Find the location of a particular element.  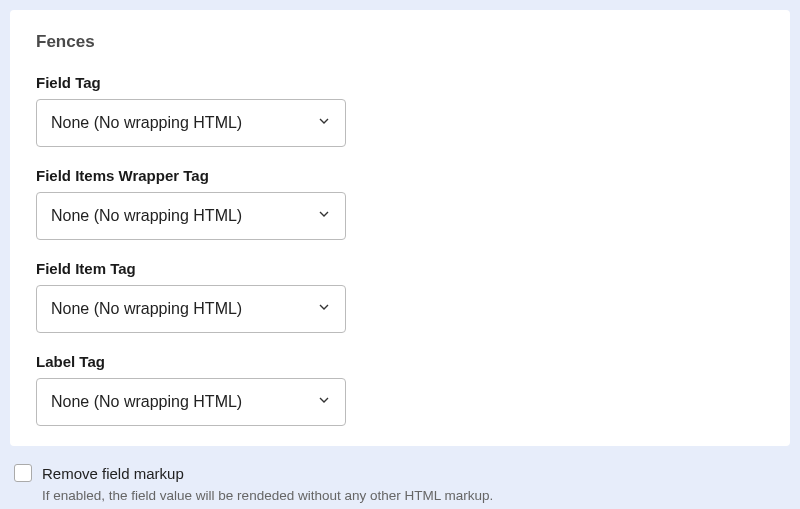

field-items-wrapper-tag-select: None (No wrapping HTML) is located at coordinates (191, 216).